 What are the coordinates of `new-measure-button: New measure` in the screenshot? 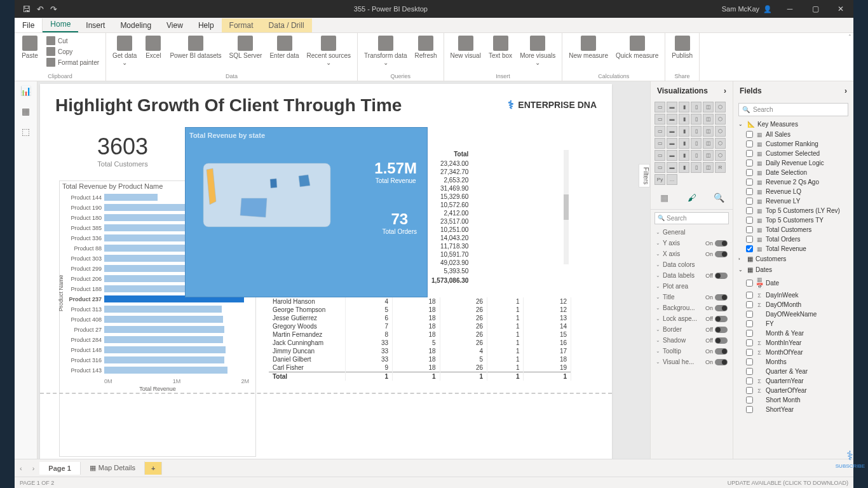 It's located at (588, 47).